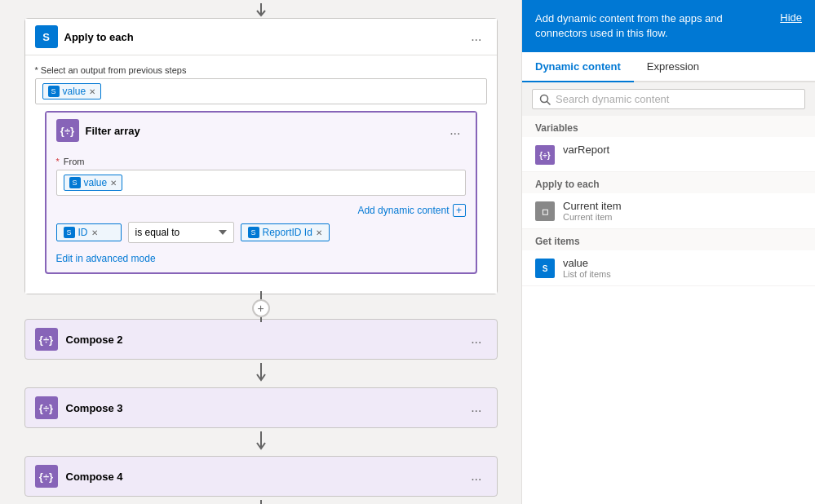  Describe the element at coordinates (261, 91) in the screenshot. I see `apply-to-each-token-input: S value ✕` at that location.